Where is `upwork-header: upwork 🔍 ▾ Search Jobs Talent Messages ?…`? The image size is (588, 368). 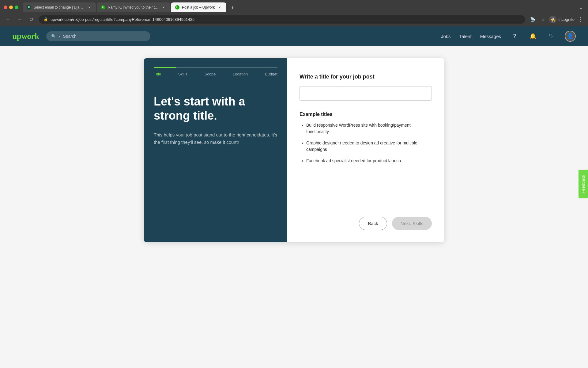 upwork-header: upwork 🔍 ▾ Search Jobs Talent Messages ?… is located at coordinates (294, 36).